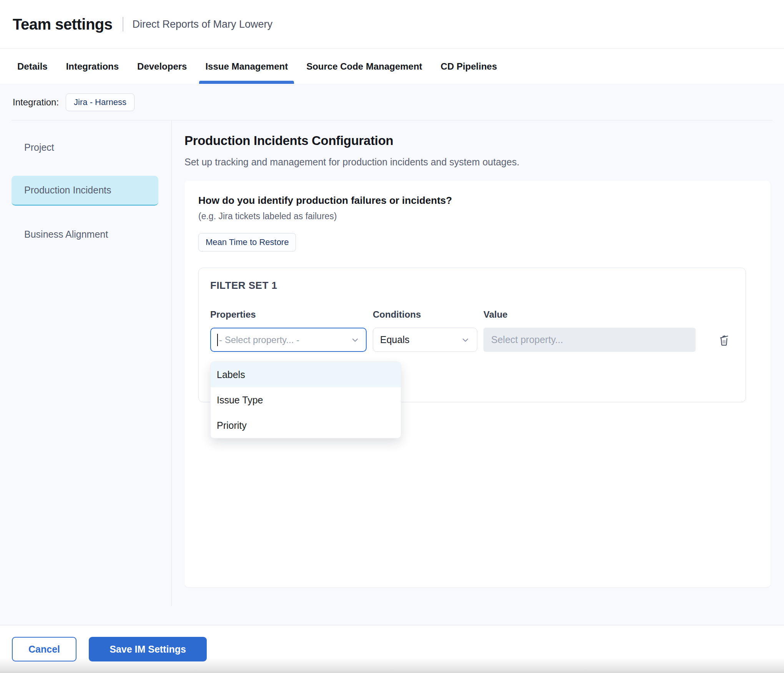  Describe the element at coordinates (590, 315) in the screenshot. I see `value-column-label: Value` at that location.